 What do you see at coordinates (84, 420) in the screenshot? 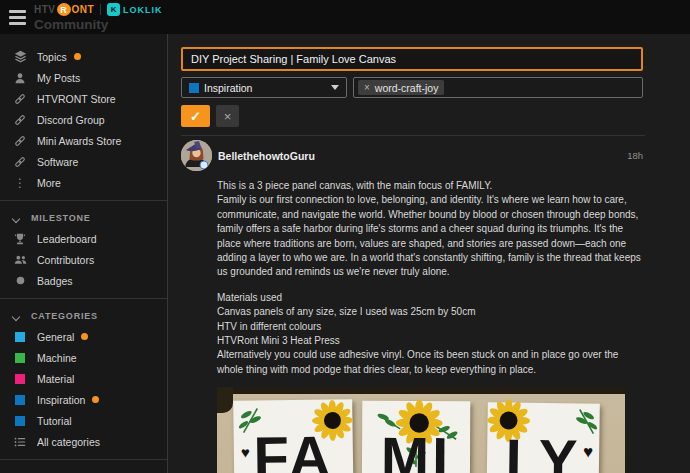
I see `sidebar-item-category-tutorial: Tutorial` at bounding box center [84, 420].